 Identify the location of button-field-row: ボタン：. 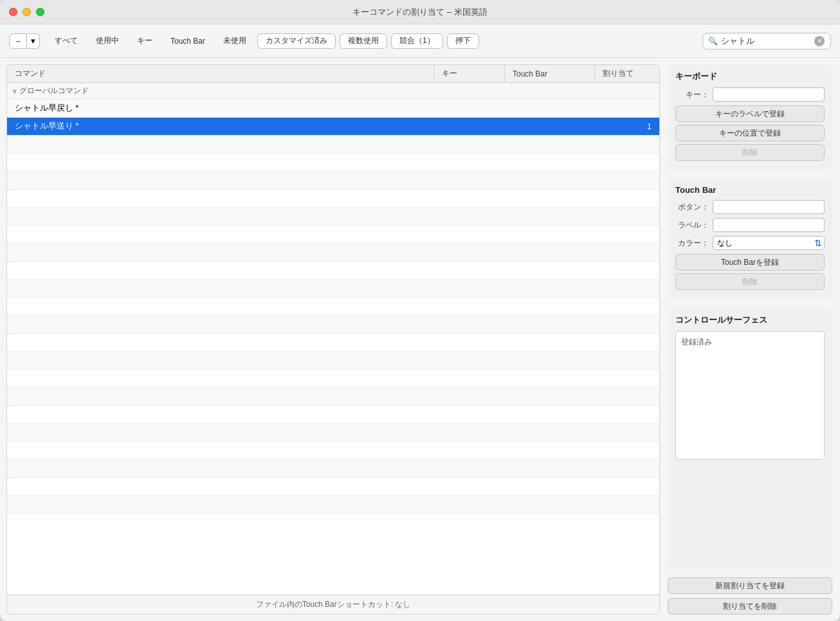
(750, 207).